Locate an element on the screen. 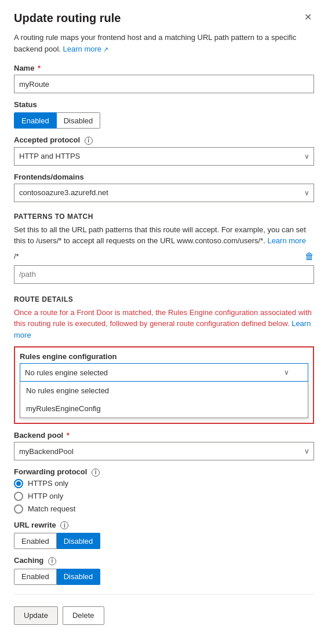 This screenshot has width=328, height=644. accepted-protocol-field-container: Accepted protocol i HTTP and HTTPS HTTP … is located at coordinates (164, 151).